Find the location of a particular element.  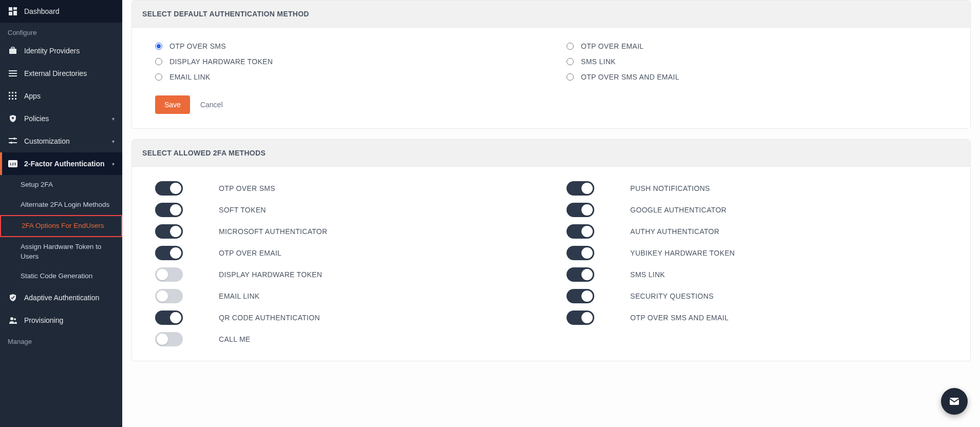

toggle-row: SECURITY QUESTIONS is located at coordinates (757, 296).